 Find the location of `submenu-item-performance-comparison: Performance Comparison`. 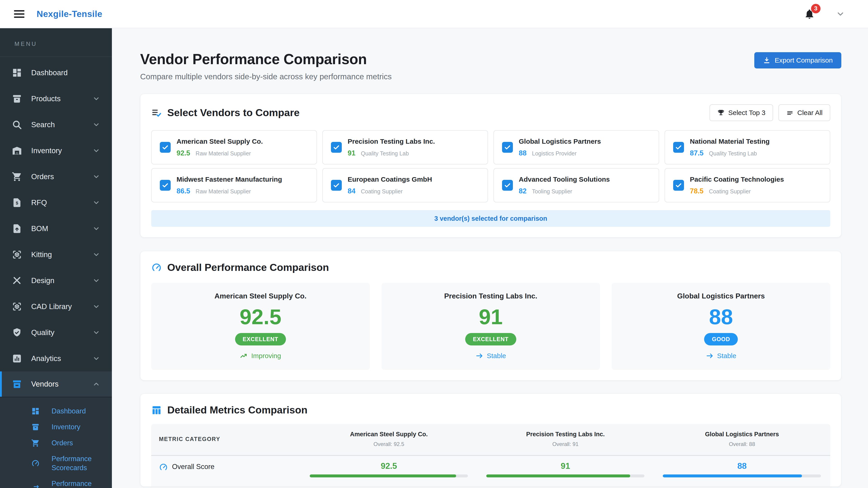

submenu-item-performance-comparison: Performance Comparison is located at coordinates (56, 482).